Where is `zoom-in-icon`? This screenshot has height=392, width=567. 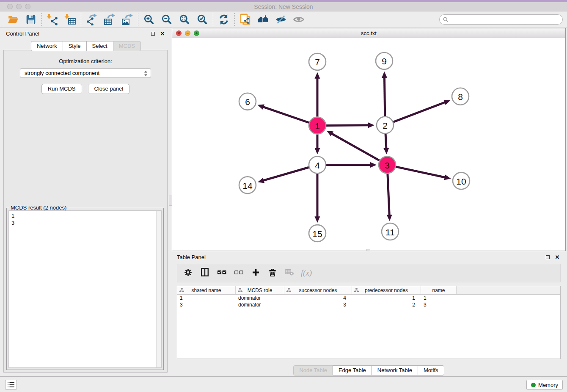 zoom-in-icon is located at coordinates (149, 19).